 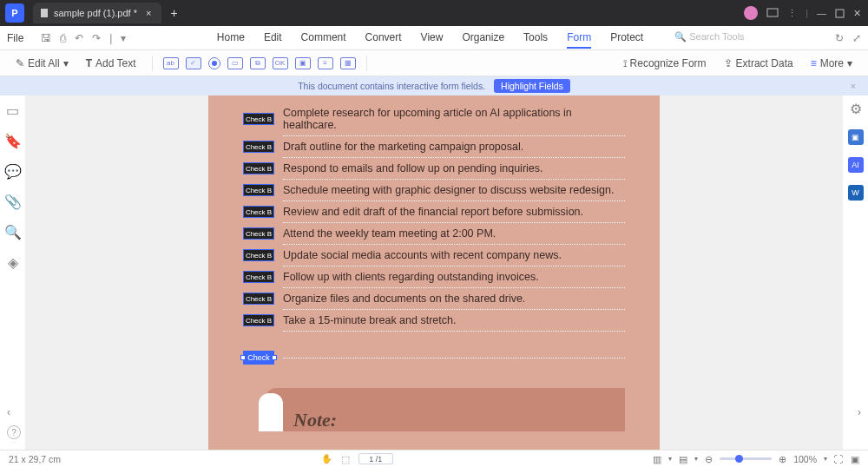 What do you see at coordinates (403, 147) in the screenshot?
I see `task-text: Draft outline for the marketing campaign…` at bounding box center [403, 147].